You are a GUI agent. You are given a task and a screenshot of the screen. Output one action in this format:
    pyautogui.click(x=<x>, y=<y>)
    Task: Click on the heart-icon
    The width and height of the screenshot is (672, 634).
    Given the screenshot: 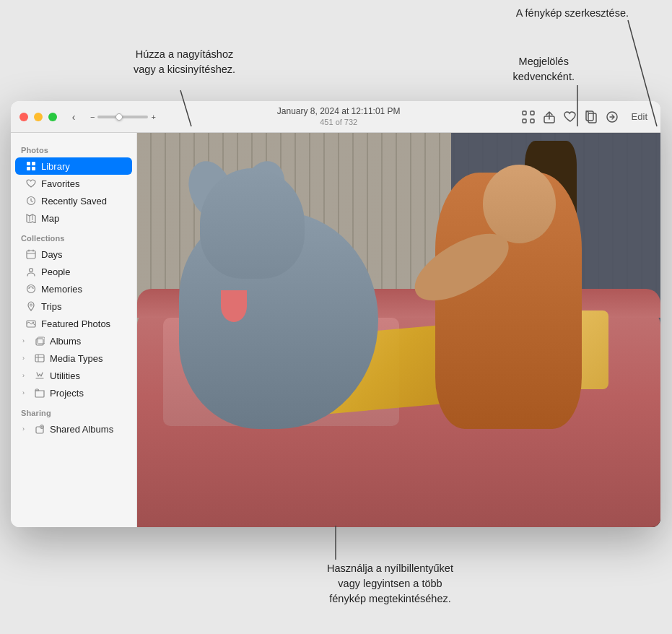 What is the action you would take?
    pyautogui.click(x=570, y=117)
    